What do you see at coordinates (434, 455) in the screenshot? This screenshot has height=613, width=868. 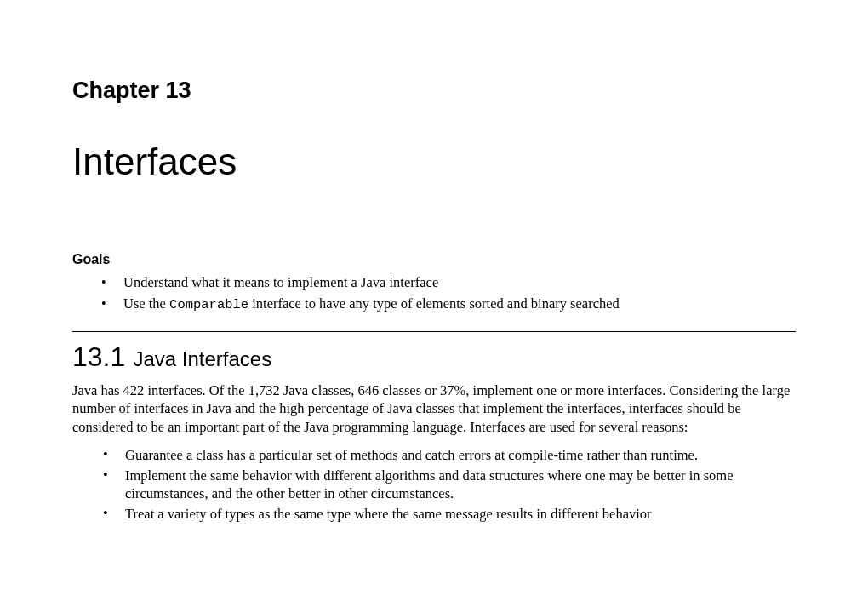 I see `reasons-item: Guarantee a class has a particular set o…` at bounding box center [434, 455].